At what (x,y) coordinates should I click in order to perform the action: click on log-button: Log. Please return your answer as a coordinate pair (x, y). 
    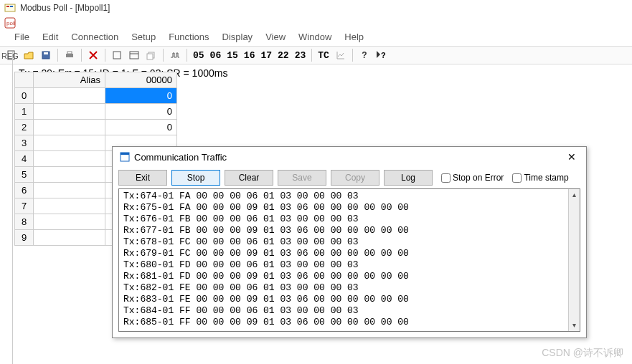
    Looking at the image, I should click on (408, 178).